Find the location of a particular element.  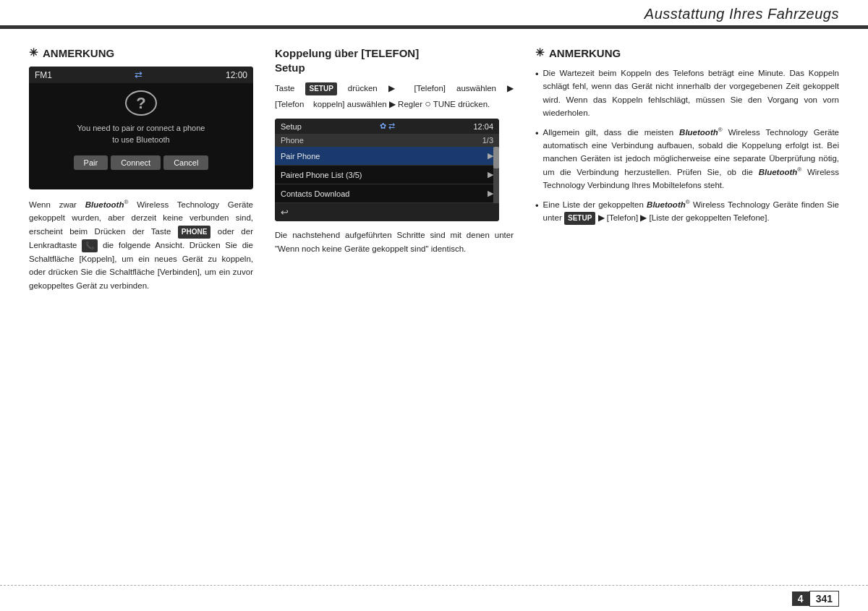

phone-badge: PHONE is located at coordinates (195, 232).